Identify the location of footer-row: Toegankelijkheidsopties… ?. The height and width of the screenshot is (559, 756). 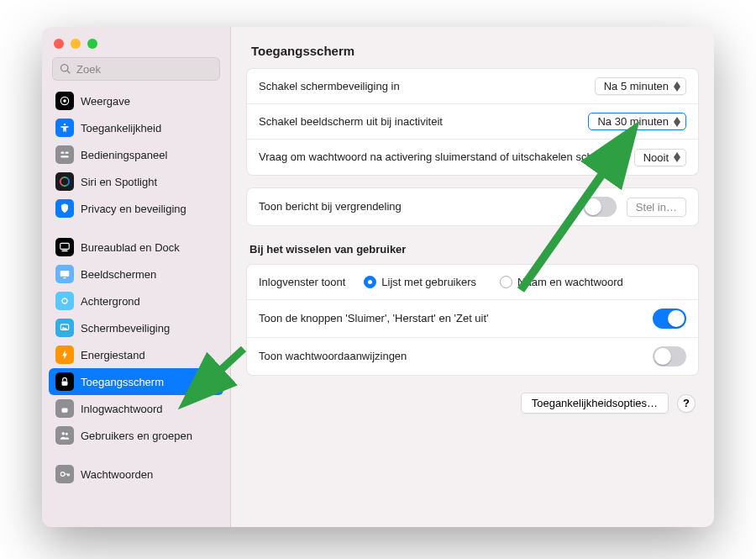
(472, 400).